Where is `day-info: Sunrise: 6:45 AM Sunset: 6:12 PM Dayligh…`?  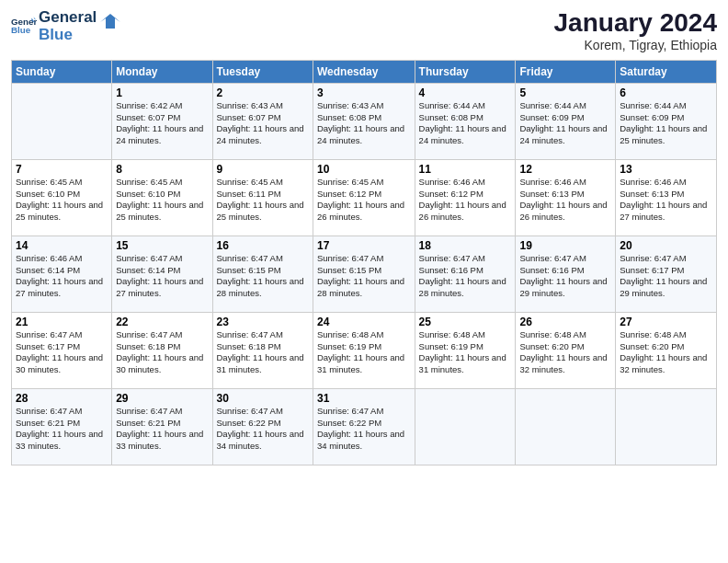
day-info: Sunrise: 6:45 AM Sunset: 6:12 PM Dayligh… is located at coordinates (364, 201).